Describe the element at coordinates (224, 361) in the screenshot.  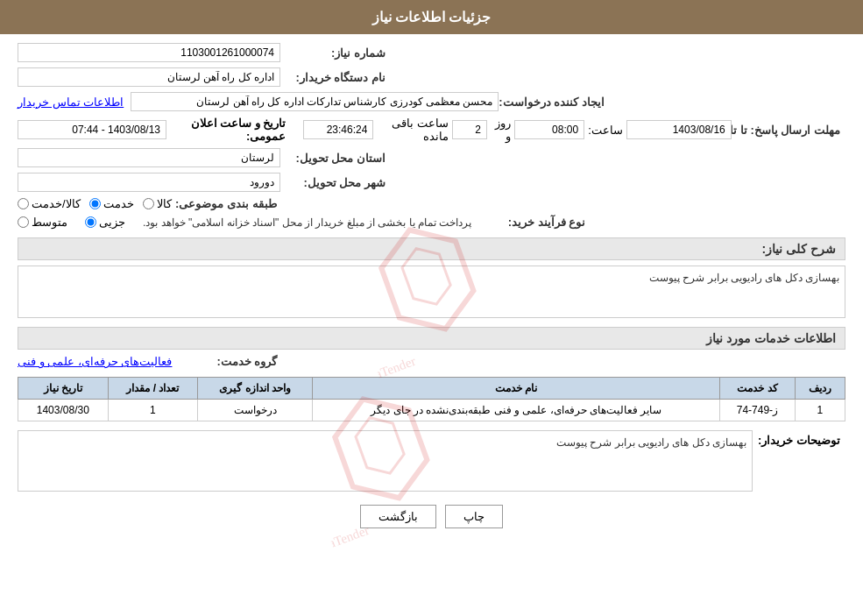
I see `service-group-label: گروه خدمت:` at that location.